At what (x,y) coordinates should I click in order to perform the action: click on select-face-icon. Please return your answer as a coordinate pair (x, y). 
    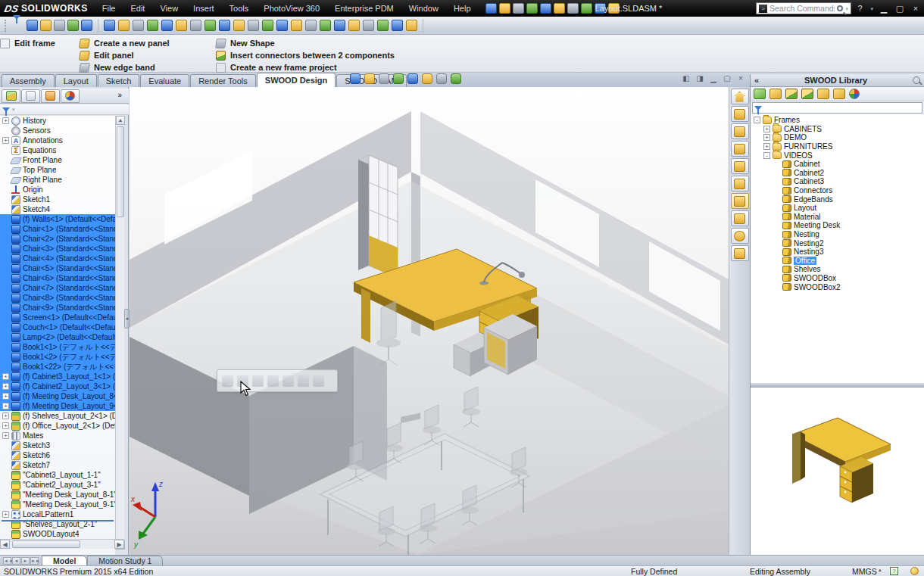
    Looking at the image, I should click on (59, 26).